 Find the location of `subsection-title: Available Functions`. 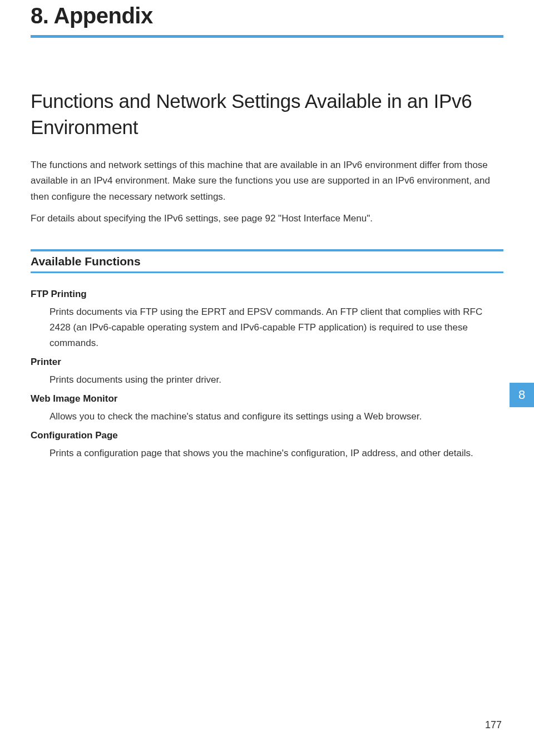

subsection-title: Available Functions is located at coordinates (267, 263).